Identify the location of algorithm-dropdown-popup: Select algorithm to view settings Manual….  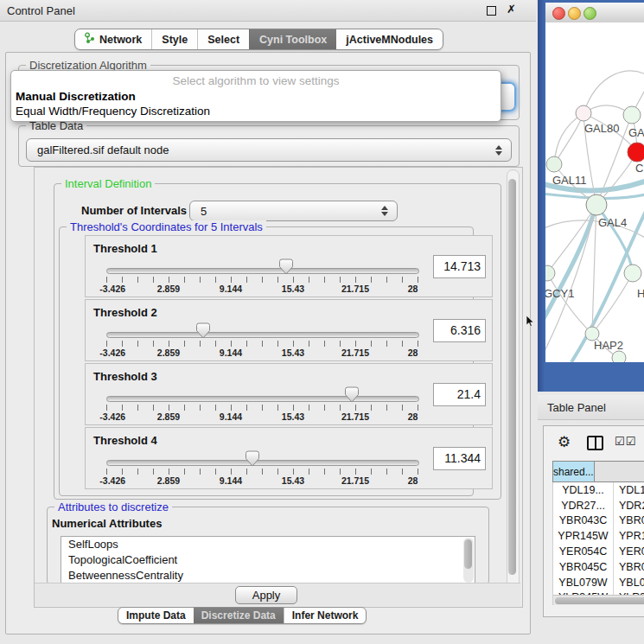
(256, 96).